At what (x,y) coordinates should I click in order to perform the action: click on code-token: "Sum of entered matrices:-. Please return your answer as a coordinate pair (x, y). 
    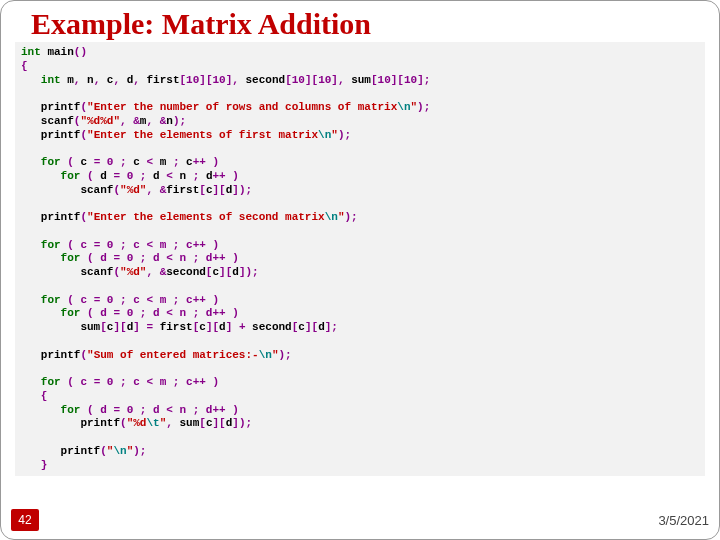
    Looking at the image, I should click on (173, 355).